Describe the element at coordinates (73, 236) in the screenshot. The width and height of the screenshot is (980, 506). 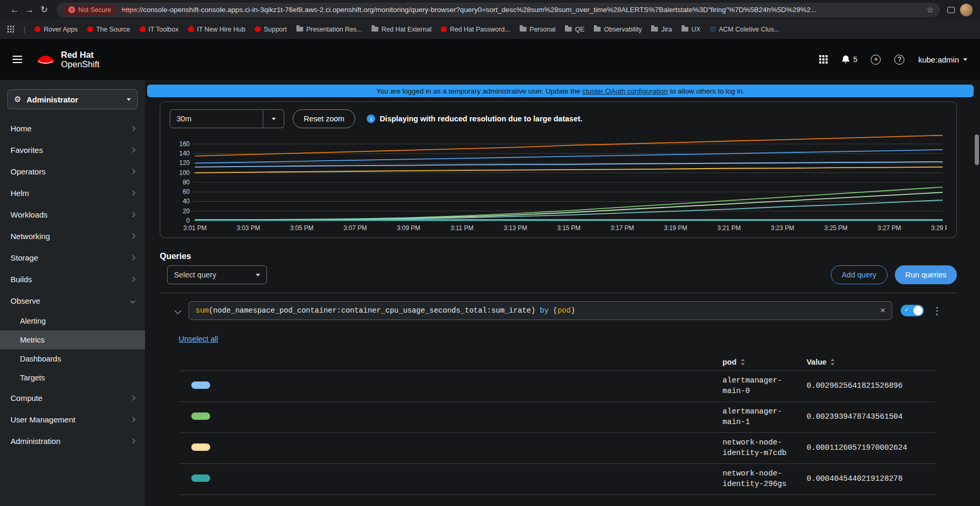
I see `sidebar-item-networking: Networking` at that location.